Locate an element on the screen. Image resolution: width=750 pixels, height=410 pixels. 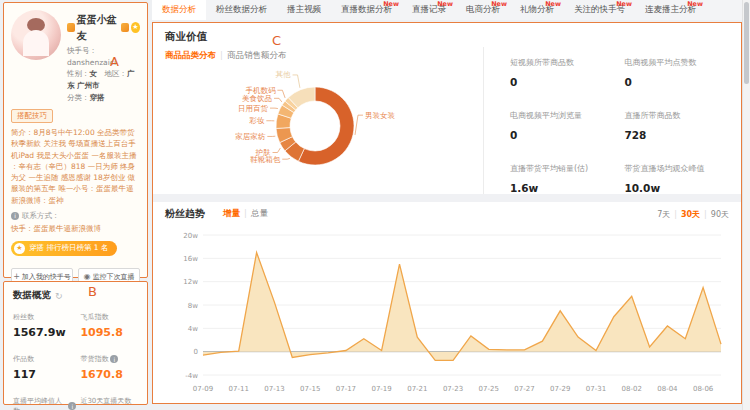
gender-value: 女 is located at coordinates (94, 74).